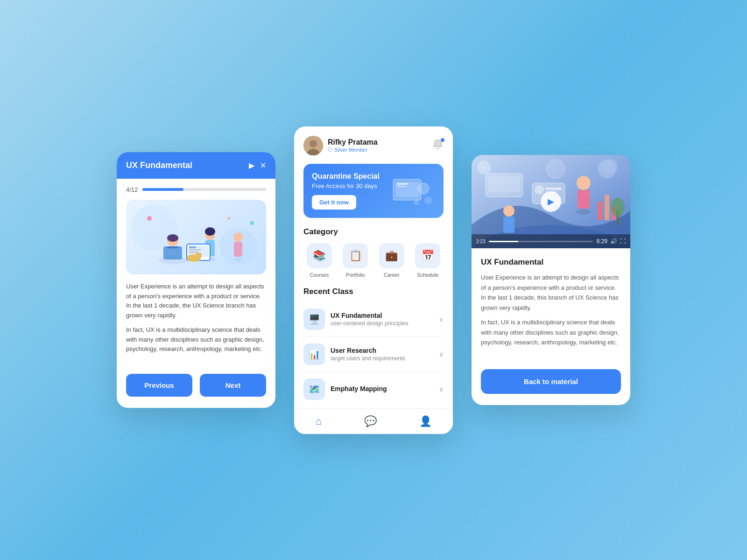  What do you see at coordinates (233, 385) in the screenshot?
I see `next-button: Next` at bounding box center [233, 385].